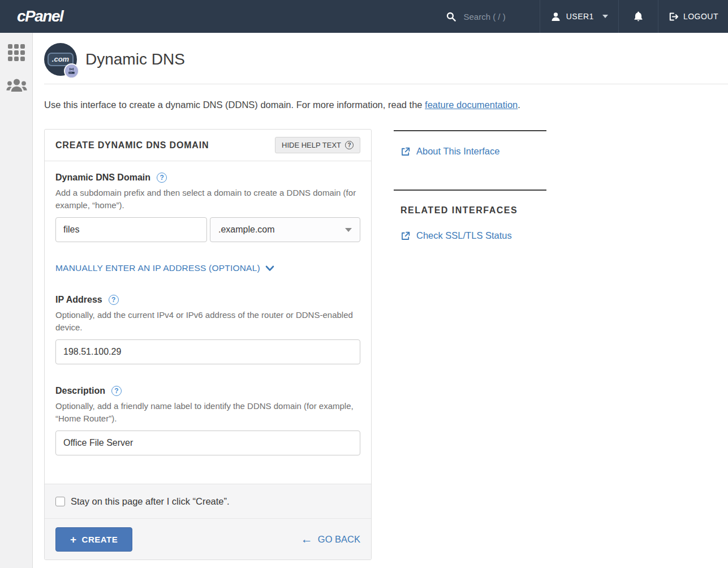 This screenshot has height=568, width=728. What do you see at coordinates (208, 329) in the screenshot?
I see `ip-field-group: IP Address ? Optionally, add the current…` at bounding box center [208, 329].